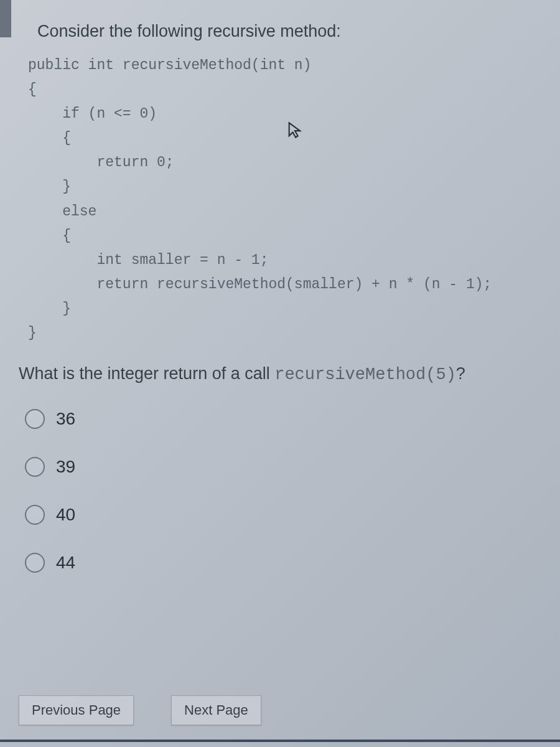 This screenshot has height=747, width=560. I want to click on option-44: 44, so click(283, 563).